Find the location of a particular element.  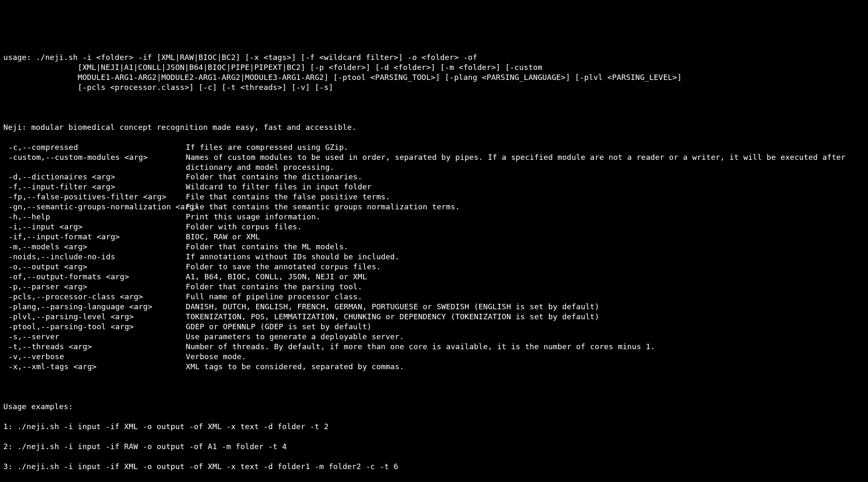

option-row: -c,--compressedIf files are compressed u… is located at coordinates (434, 147).